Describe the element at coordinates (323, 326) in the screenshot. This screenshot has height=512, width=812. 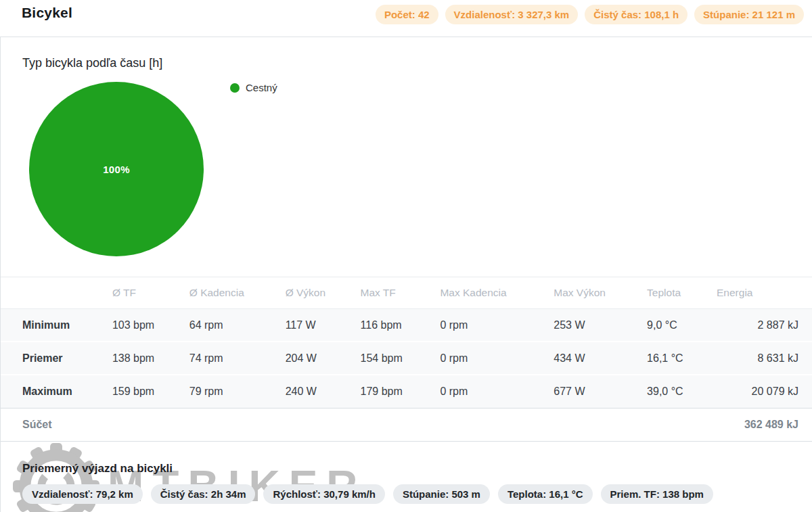
I see `cell: 117 W` at that location.